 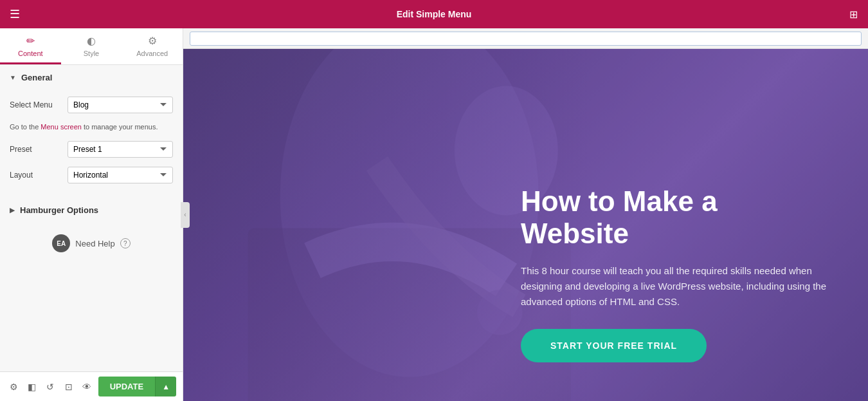 I want to click on hamburger-arrow-icon: ▶, so click(x=12, y=210).